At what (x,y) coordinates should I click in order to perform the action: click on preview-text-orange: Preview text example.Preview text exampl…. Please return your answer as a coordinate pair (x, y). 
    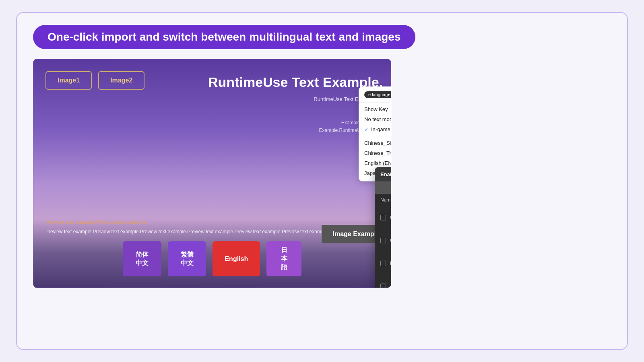
    Looking at the image, I should click on (214, 222).